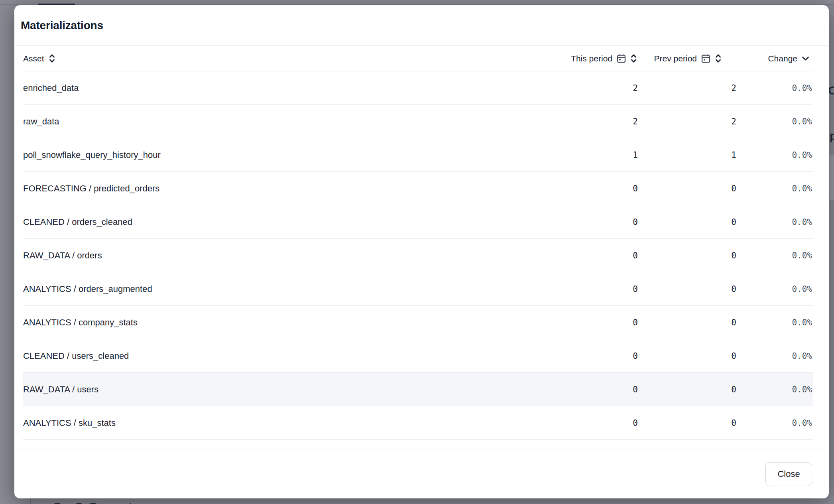 The width and height of the screenshot is (834, 504). Describe the element at coordinates (688, 59) in the screenshot. I see `column-header-prev-period: Prev period` at that location.